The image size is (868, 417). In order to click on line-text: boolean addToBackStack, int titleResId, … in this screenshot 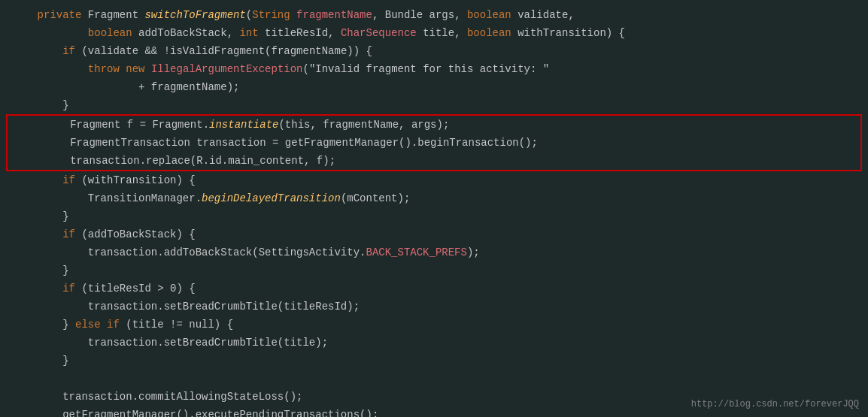, I will do `click(313, 33)`.